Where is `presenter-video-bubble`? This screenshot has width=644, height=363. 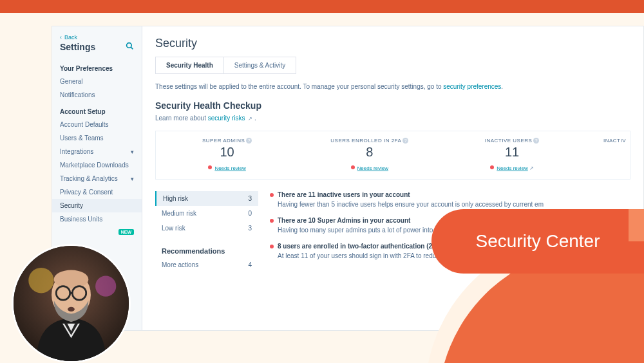 presenter-video-bubble is located at coordinates (71, 304).